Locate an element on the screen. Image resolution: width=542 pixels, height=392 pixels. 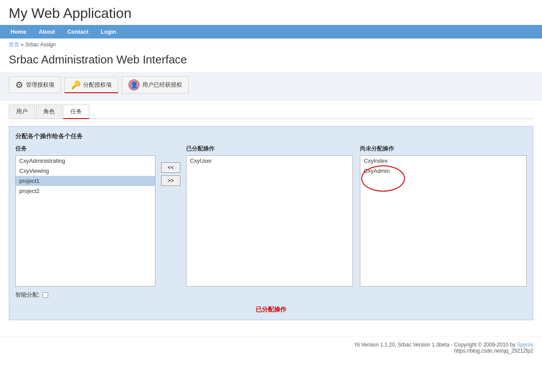
manage-auth-button: ⚙ 管理授权项 is located at coordinates (35, 85).